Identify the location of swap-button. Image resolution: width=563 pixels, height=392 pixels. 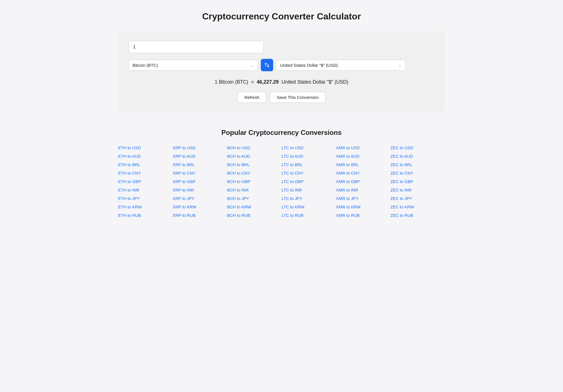
(267, 65).